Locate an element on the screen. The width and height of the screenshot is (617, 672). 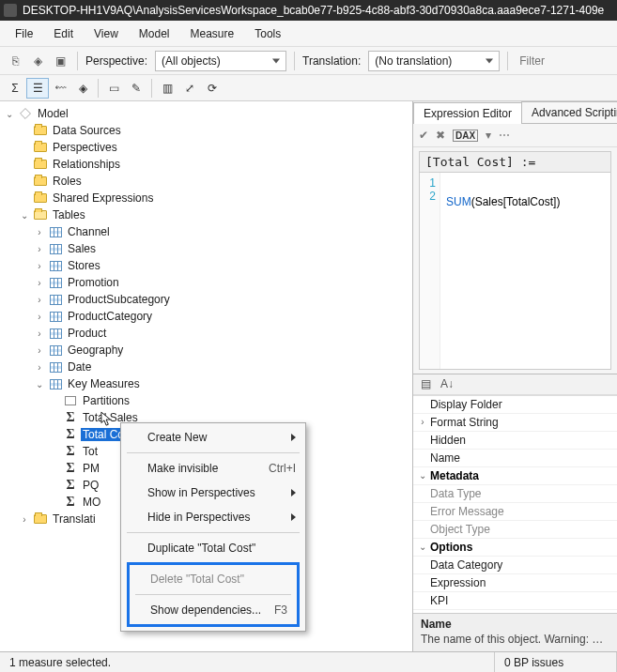
toolbar-btn-1: ⎘ is located at coordinates (15, 61).